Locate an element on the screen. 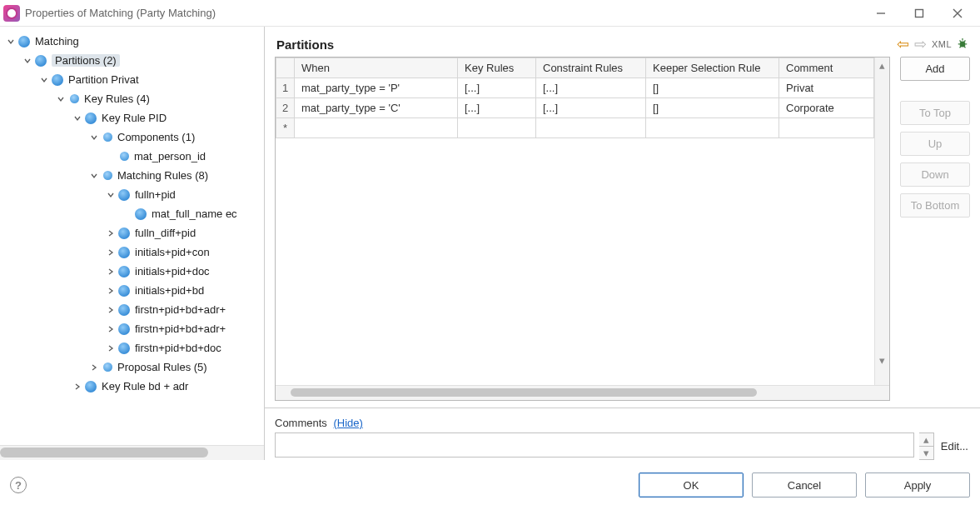 This screenshot has width=980, height=510. table-row: 1mat_party_type = 'P'[...][...][]Privat is located at coordinates (575, 88).